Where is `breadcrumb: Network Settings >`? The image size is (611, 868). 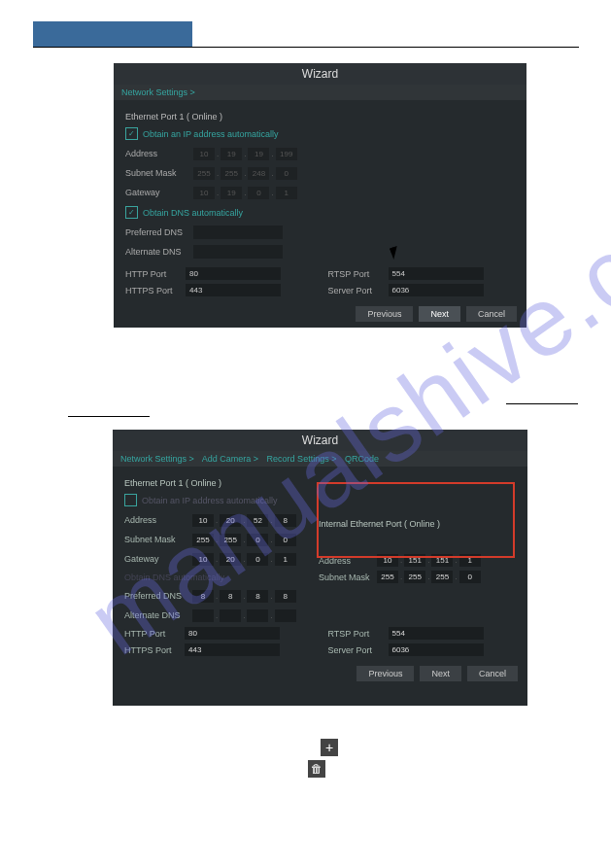 breadcrumb: Network Settings > is located at coordinates (321, 92).